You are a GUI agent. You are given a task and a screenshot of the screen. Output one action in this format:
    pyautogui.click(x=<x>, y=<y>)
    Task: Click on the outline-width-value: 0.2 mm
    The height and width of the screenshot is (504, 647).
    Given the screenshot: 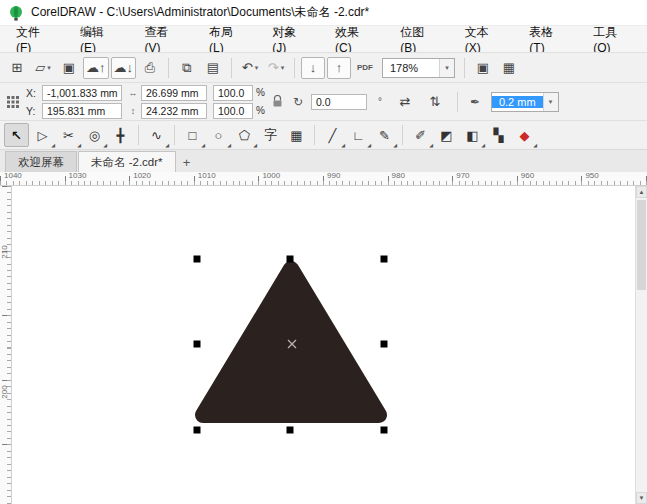 What is the action you would take?
    pyautogui.click(x=518, y=102)
    